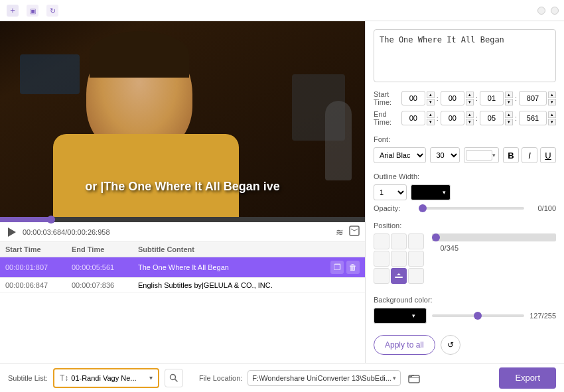 The width and height of the screenshot is (564, 392). What do you see at coordinates (324, 378) in the screenshot?
I see `file-location-display: F:\Wondershare UniConverter 13\SubEdi...…` at bounding box center [324, 378].